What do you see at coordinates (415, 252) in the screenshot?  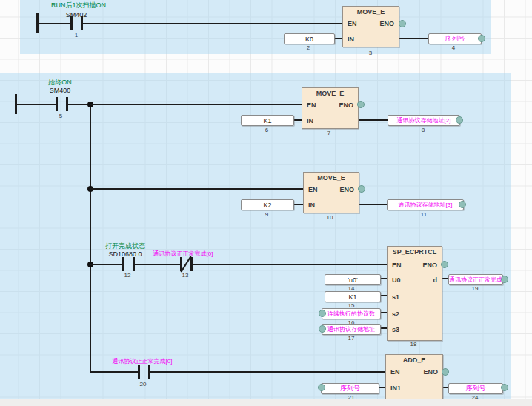 I see `block-title: SP_ECPRTCL` at bounding box center [415, 252].